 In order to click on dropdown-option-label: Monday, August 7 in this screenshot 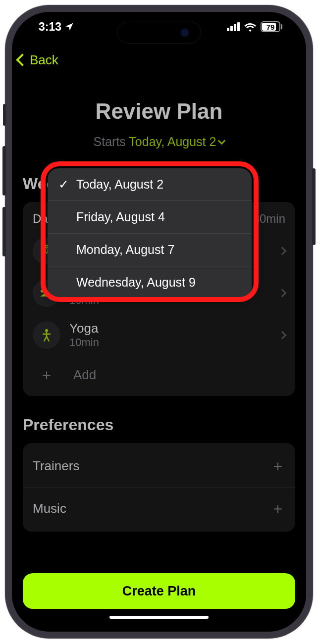, I will do `click(125, 249)`.